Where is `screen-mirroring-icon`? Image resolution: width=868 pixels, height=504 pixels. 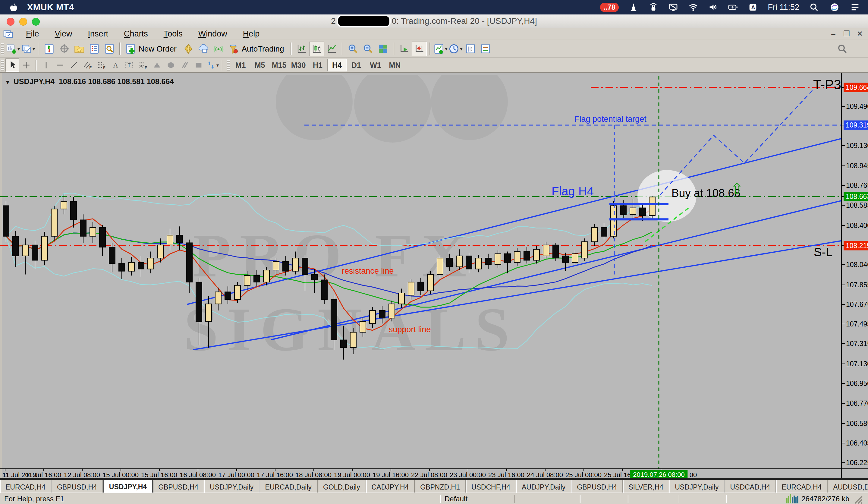
screen-mirroring-icon is located at coordinates (673, 7).